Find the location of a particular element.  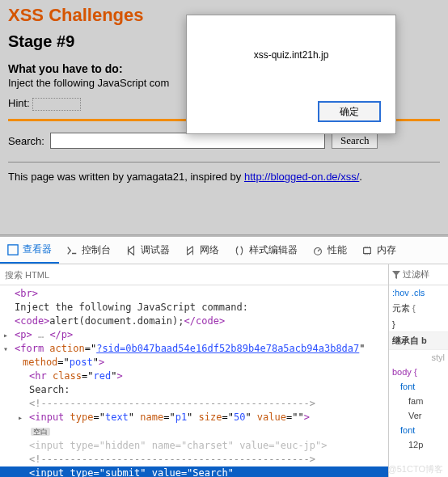

element-rule: 元素 { is located at coordinates (419, 309).